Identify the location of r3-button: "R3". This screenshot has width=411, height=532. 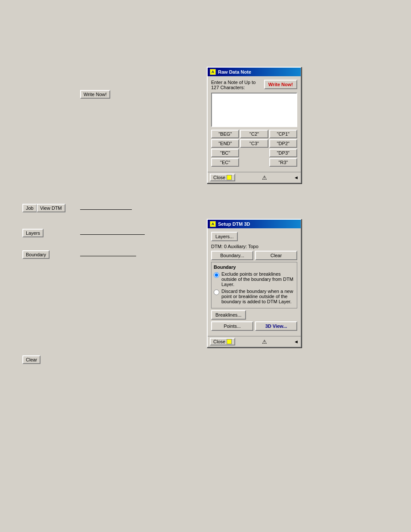
(283, 162).